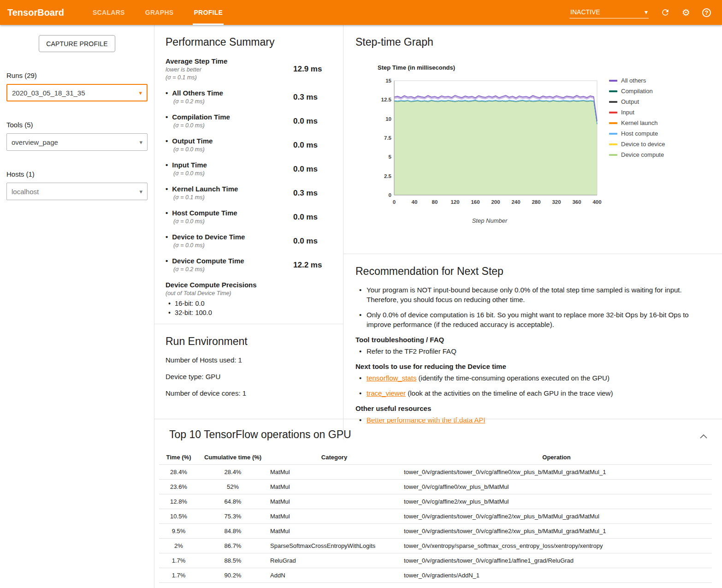 Image resolution: width=722 pixels, height=588 pixels. I want to click on cell-cumulative: 52%, so click(233, 487).